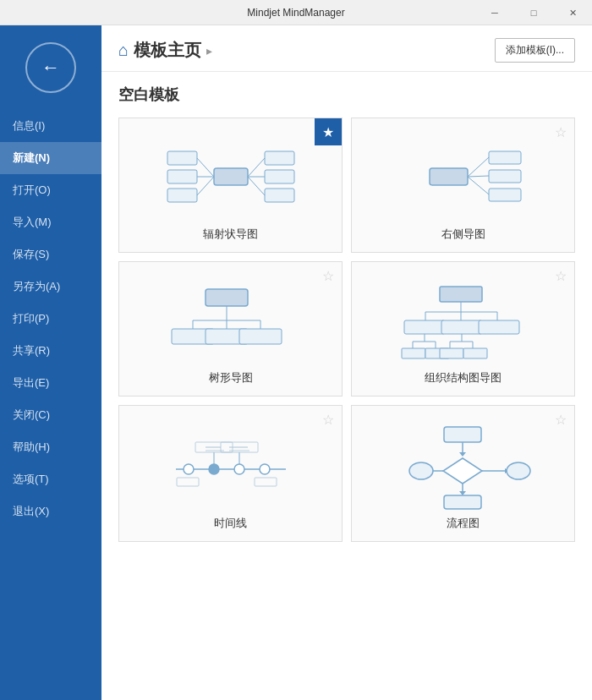 The height and width of the screenshot is (700, 592). I want to click on breadcrumb-title: 模板主页, so click(167, 51).